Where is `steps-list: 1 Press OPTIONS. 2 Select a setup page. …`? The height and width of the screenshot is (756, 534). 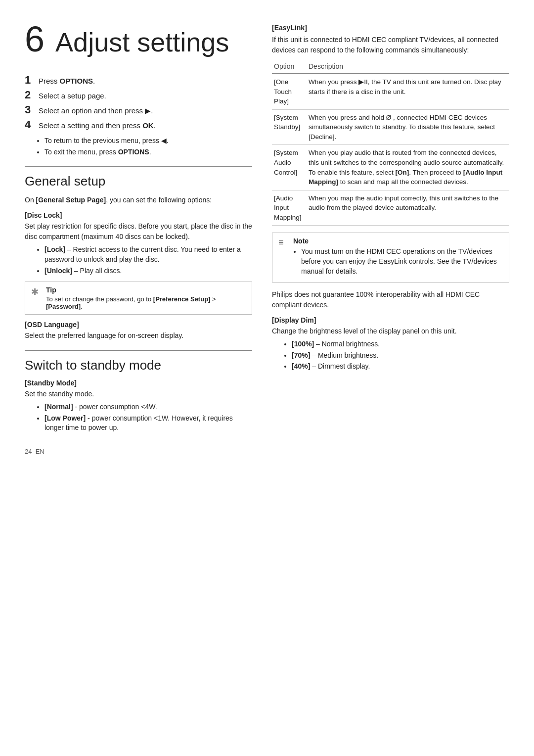 steps-list: 1 Press OPTIONS. 2 Select a setup page. … is located at coordinates (138, 102).